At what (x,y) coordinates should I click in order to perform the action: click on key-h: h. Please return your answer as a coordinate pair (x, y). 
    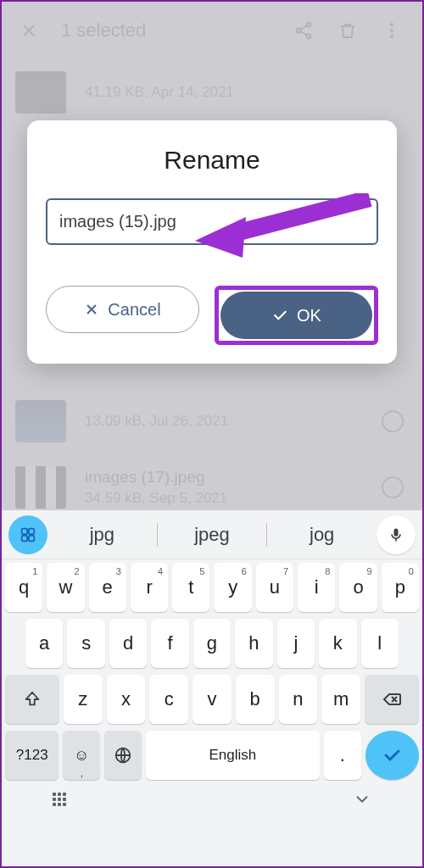
    Looking at the image, I should click on (254, 643).